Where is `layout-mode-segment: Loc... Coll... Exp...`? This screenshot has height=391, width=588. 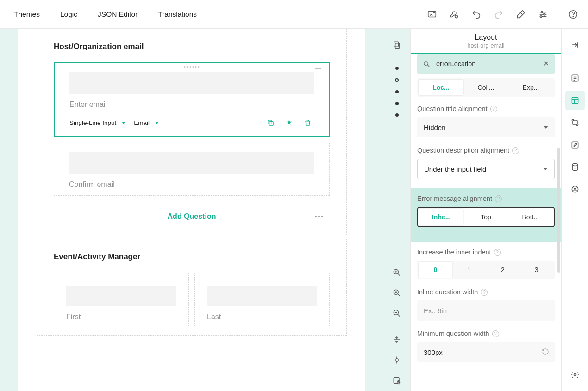 layout-mode-segment: Loc... Coll... Exp... is located at coordinates (486, 87).